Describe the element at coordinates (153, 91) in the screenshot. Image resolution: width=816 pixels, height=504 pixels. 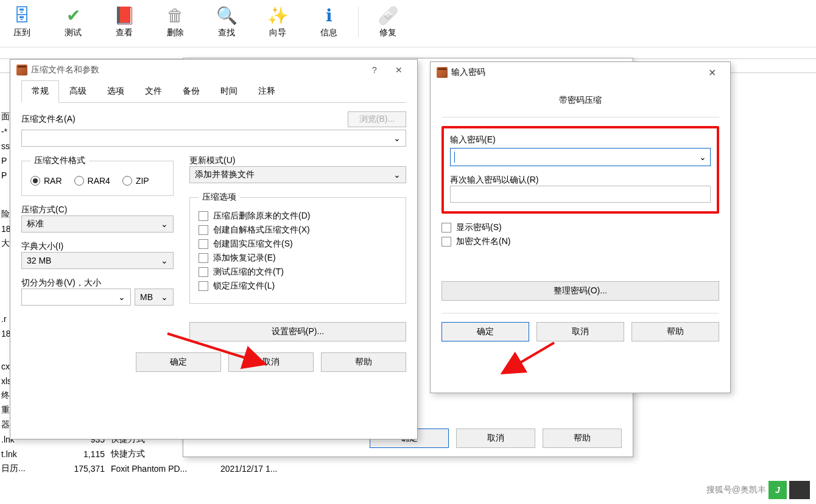
I see `tab-files: 文件` at that location.